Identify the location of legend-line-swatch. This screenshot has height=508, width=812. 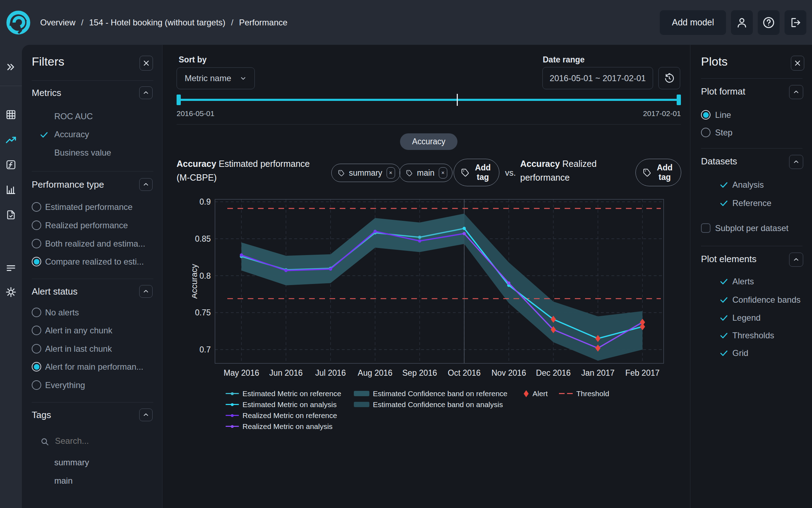
(232, 426).